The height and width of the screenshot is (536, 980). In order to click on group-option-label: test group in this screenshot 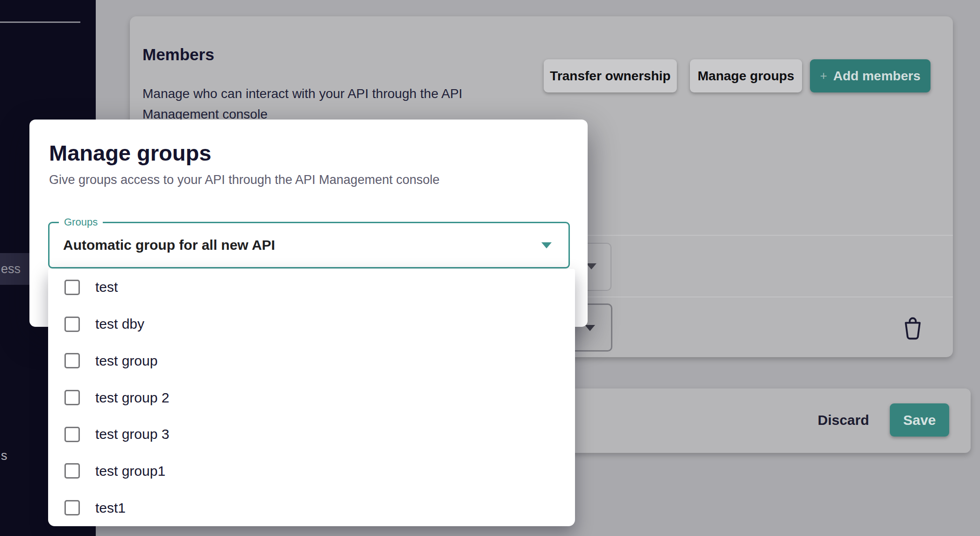, I will do `click(126, 361)`.